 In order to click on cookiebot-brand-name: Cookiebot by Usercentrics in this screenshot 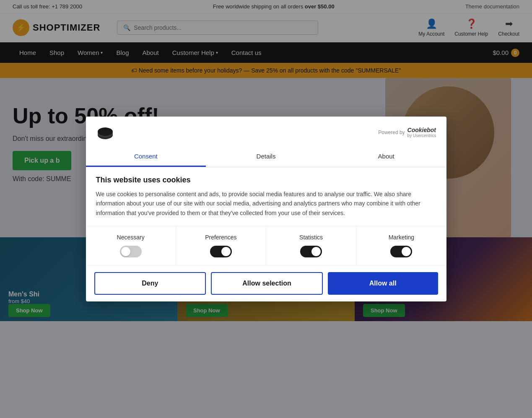, I will do `click(422, 132)`.